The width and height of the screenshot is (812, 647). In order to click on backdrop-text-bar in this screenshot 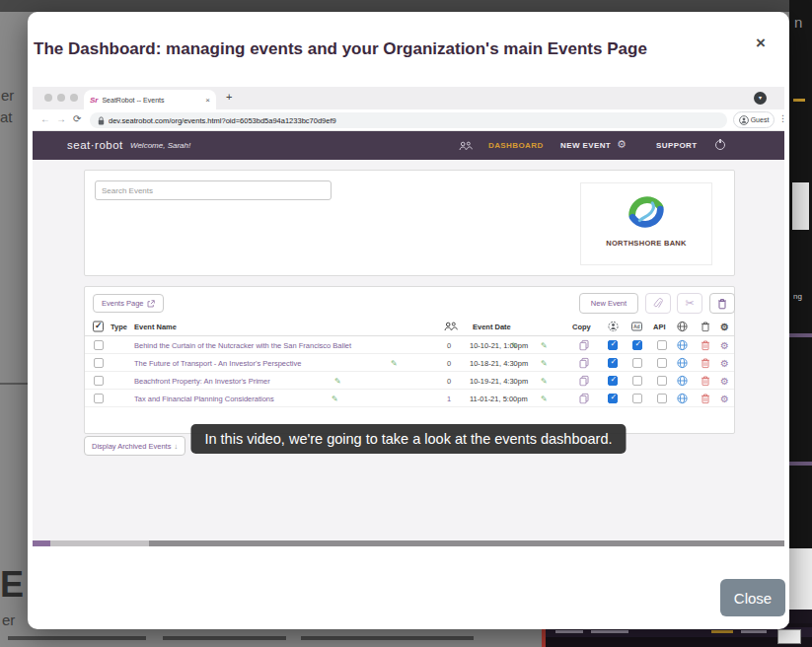, I will do `click(225, 638)`.